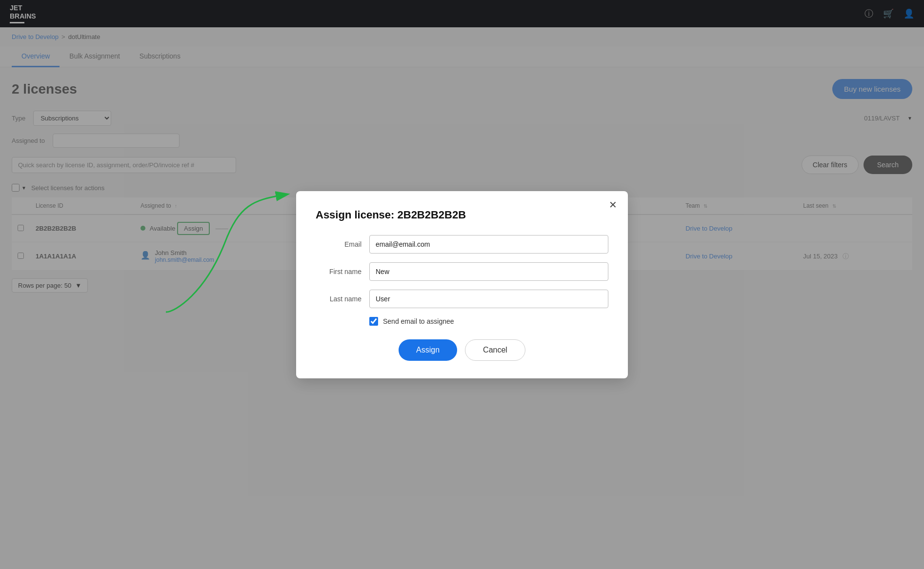 The width and height of the screenshot is (924, 569). Describe the element at coordinates (342, 272) in the screenshot. I see `firstname-label: First name` at that location.